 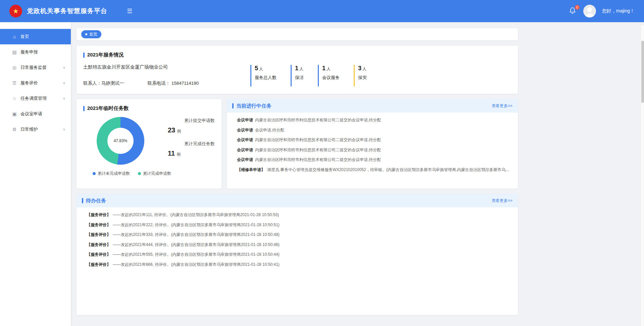 I want to click on service-stats: 5人 服务总人数 1人 保洁, so click(x=381, y=76).